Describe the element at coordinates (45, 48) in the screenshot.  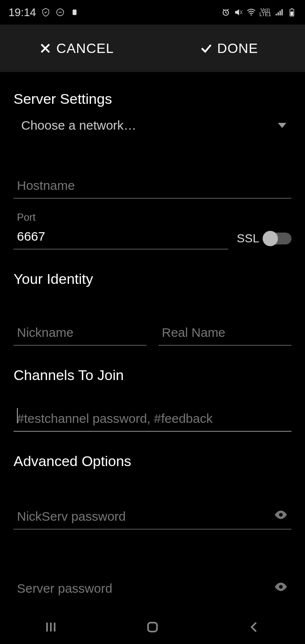
I see `close-icon` at that location.